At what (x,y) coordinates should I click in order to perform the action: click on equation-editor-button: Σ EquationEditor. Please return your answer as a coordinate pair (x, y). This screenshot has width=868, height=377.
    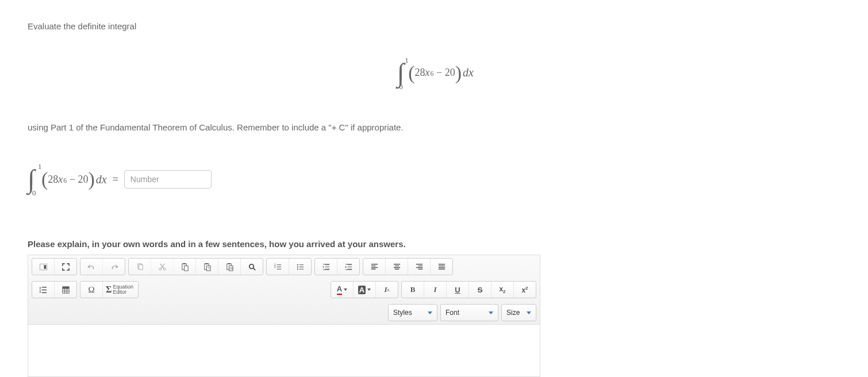
    Looking at the image, I should click on (121, 290).